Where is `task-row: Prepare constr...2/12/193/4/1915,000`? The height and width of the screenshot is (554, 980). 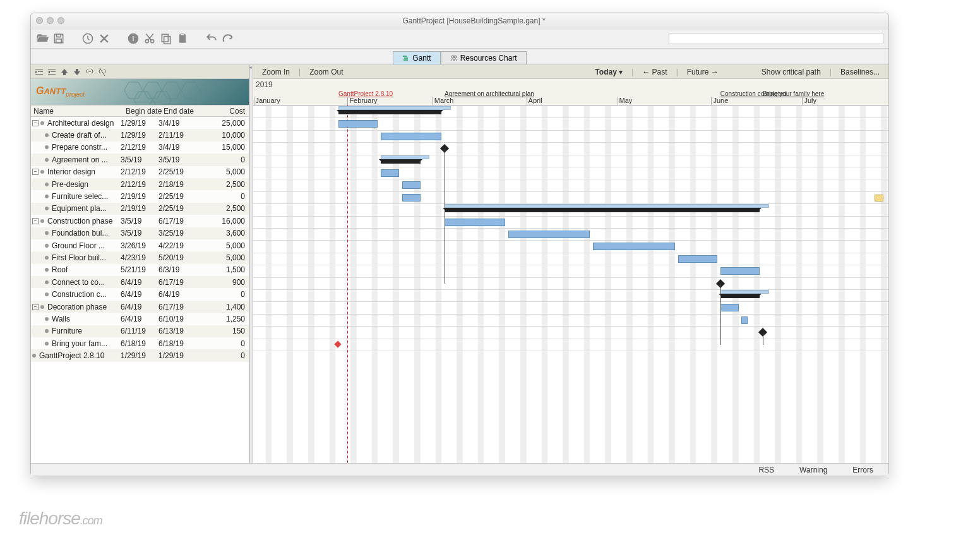 task-row: Prepare constr...2/12/193/4/1915,000 is located at coordinates (140, 148).